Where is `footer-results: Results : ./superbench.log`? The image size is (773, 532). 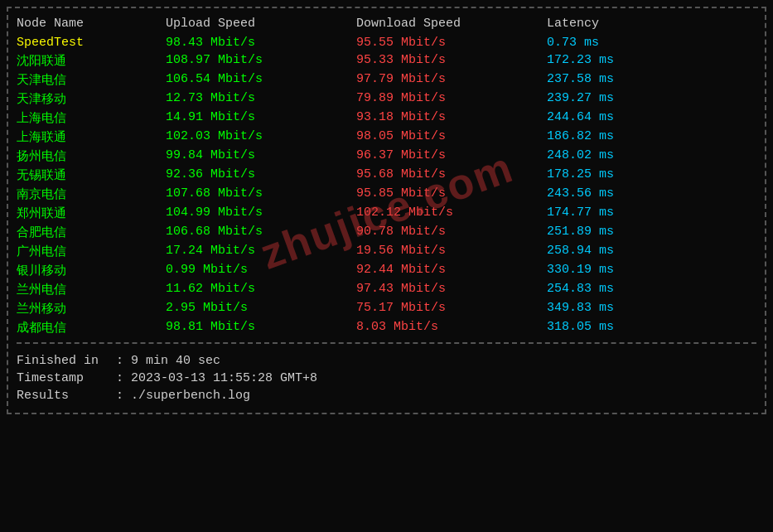
footer-results: Results : ./superbench.log is located at coordinates (386, 396).